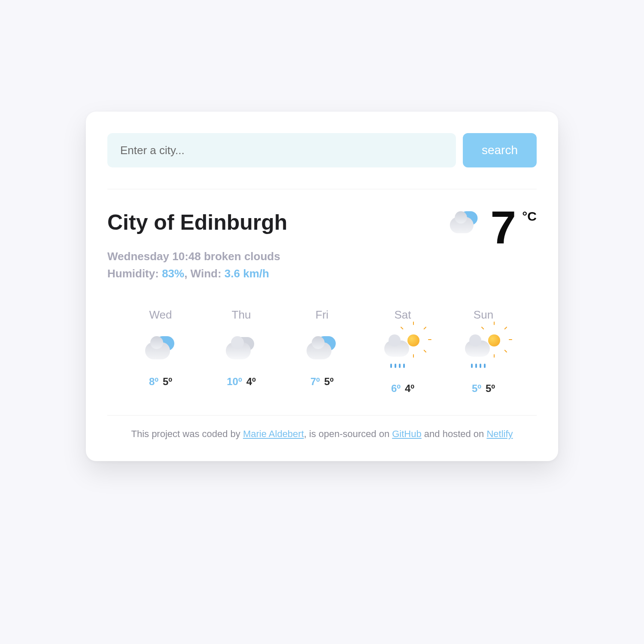  Describe the element at coordinates (197, 246) in the screenshot. I see `current-left: City of Edinburgh Wednesday 10:48 broken…` at that location.